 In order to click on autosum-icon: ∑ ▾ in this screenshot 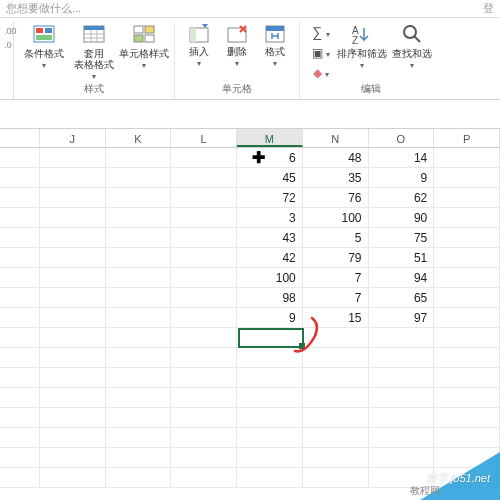, I will do `click(321, 32)`.